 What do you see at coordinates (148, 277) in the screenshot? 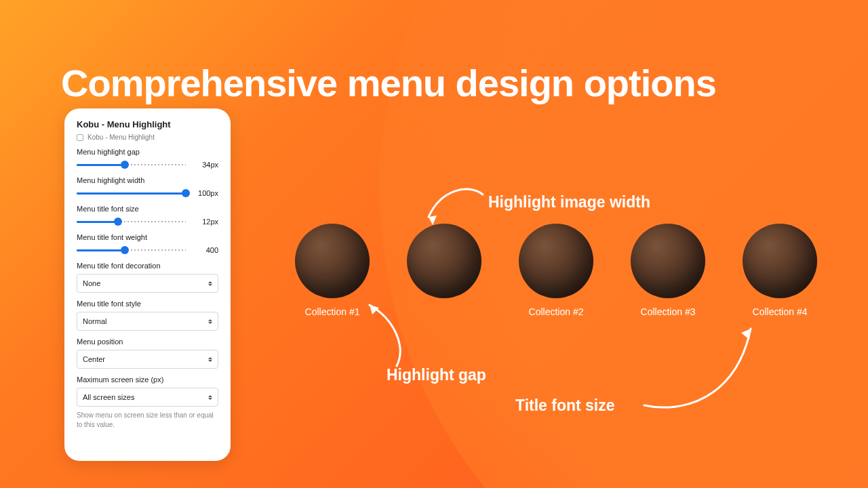
I see `field-decoration: Menu title font decoration None` at bounding box center [148, 277].